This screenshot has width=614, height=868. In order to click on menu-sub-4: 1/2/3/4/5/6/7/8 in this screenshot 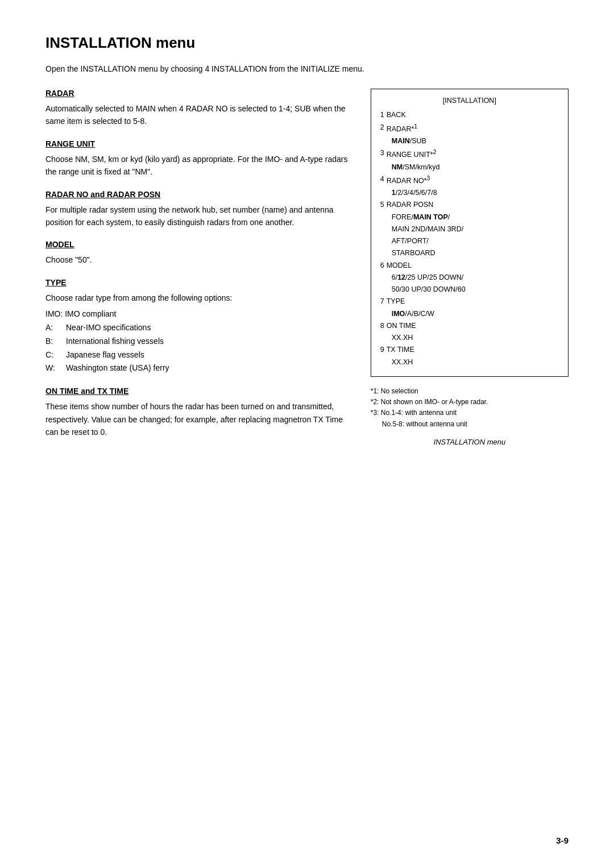, I will do `click(470, 193)`.